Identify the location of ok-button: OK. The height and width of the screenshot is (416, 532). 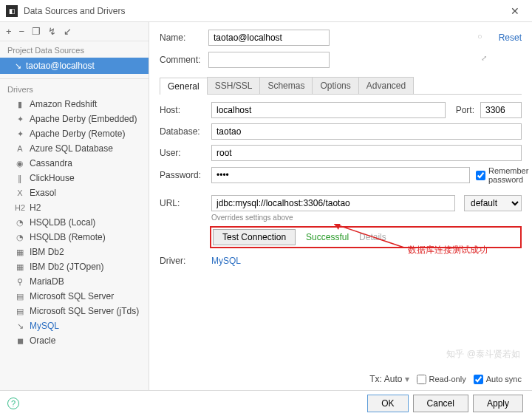
(387, 403).